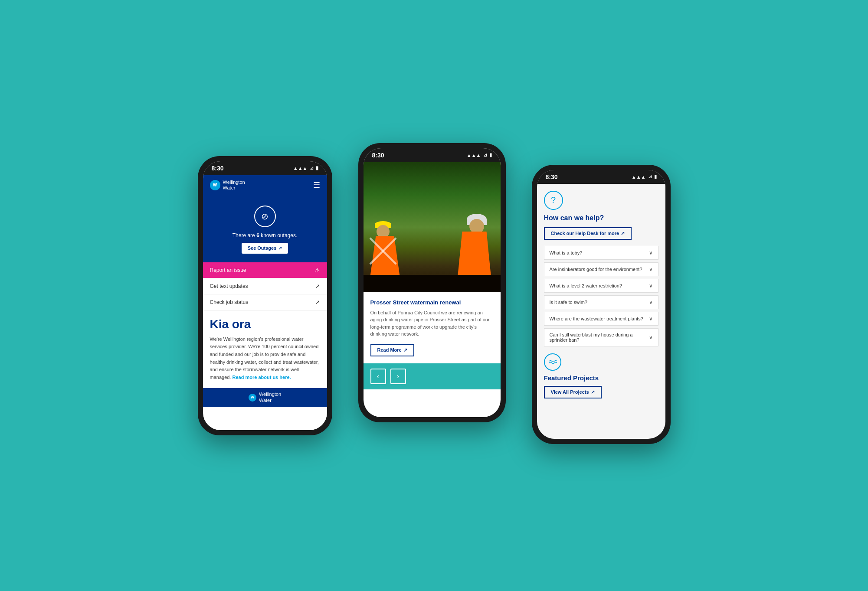 Image resolution: width=868 pixels, height=591 pixels. What do you see at coordinates (311, 168) in the screenshot?
I see `wifi-icon: ⊿` at bounding box center [311, 168].